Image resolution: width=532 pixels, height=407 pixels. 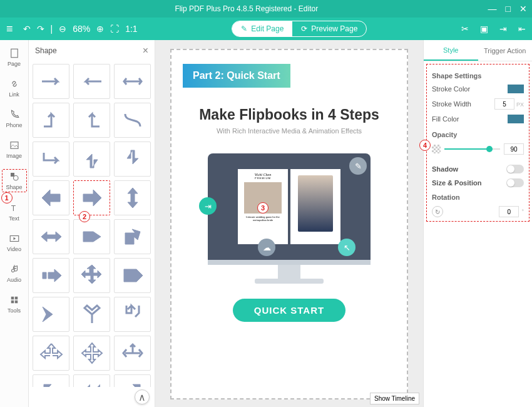 I want to click on rail-label: Audio, so click(x=14, y=280).